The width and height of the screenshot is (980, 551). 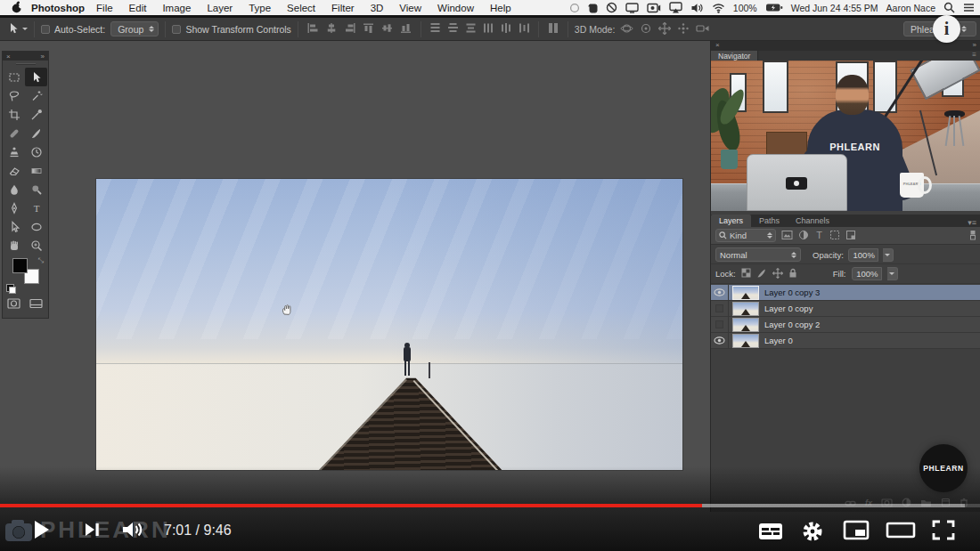 What do you see at coordinates (36, 77) in the screenshot?
I see `move-tool` at bounding box center [36, 77].